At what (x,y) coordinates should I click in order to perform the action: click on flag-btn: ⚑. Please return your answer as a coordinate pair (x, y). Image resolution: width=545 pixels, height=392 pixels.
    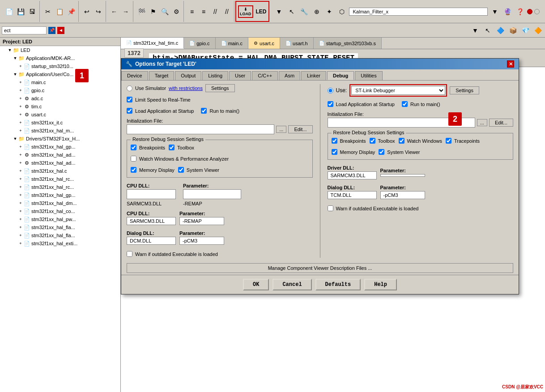
    Looking at the image, I should click on (153, 12).